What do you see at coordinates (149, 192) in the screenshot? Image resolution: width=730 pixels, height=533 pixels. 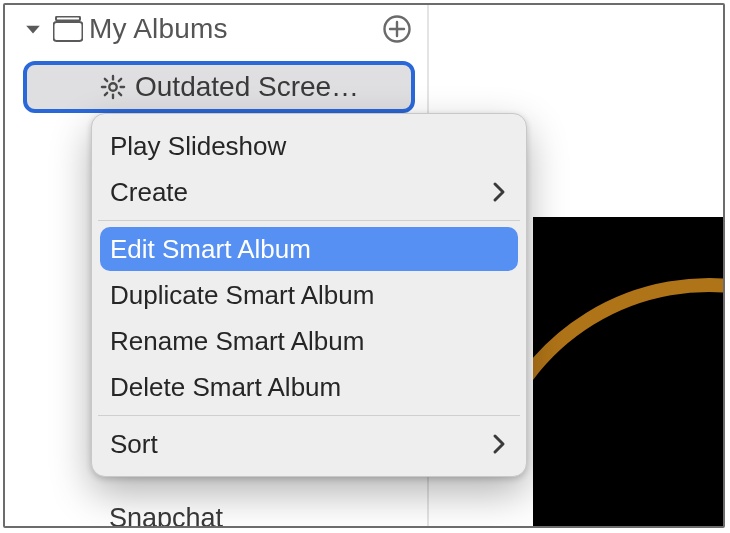 I see `menu-item-label: Create` at bounding box center [149, 192].